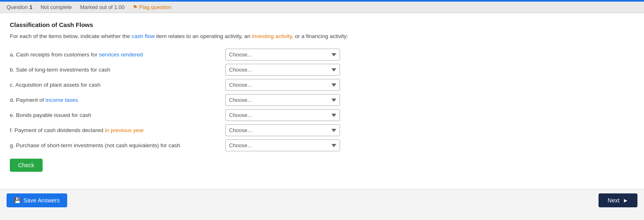 The height and width of the screenshot is (220, 644). What do you see at coordinates (283, 70) in the screenshot?
I see `row-b-select-wrapper: Choose... Operating activity Investing a…` at bounding box center [283, 70].